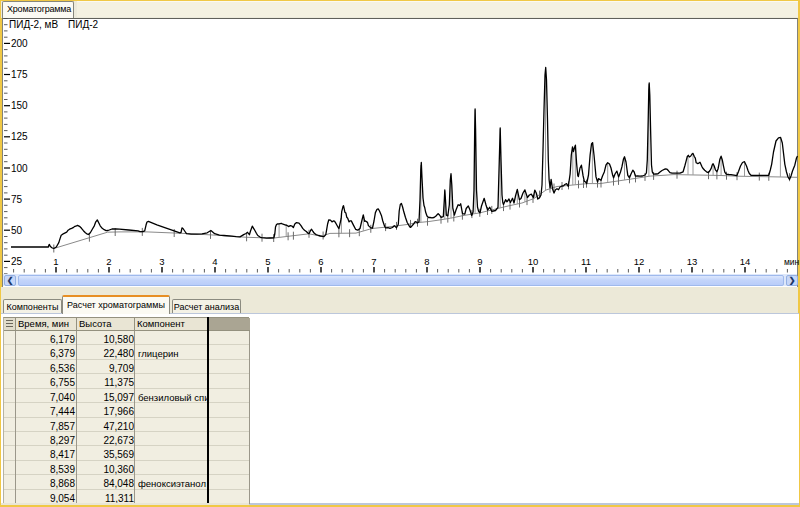  I want to click on svg-text: 14, so click(746, 262).